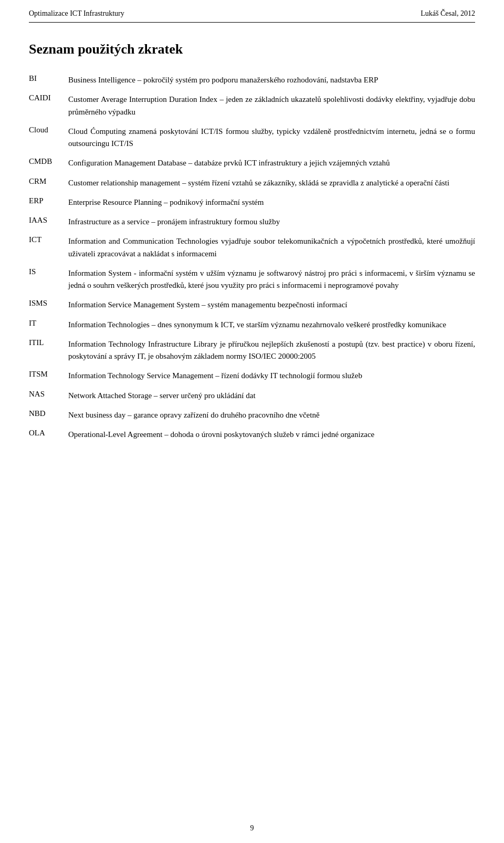 Image resolution: width=504 pixels, height=843 pixels. I want to click on term-definition: Next business day – garance opravy zaříz…, so click(272, 419).